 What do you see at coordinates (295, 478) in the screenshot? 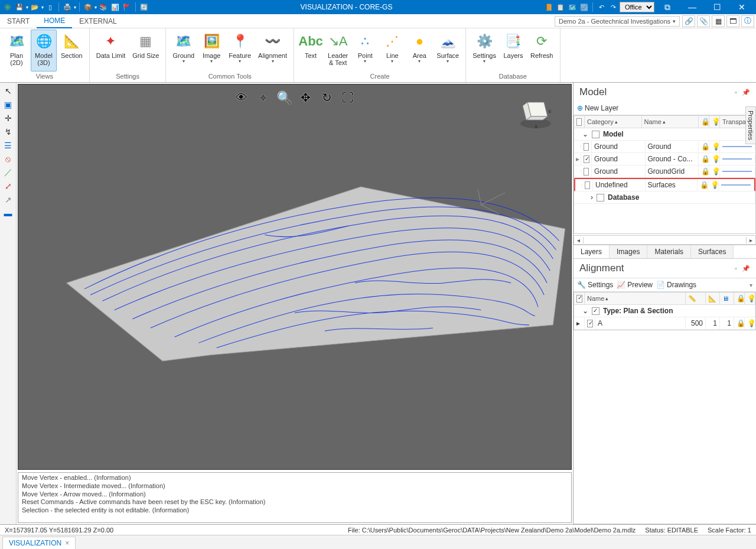
I see `log-line: Move Vertex - enabled... (Information)` at bounding box center [295, 478].